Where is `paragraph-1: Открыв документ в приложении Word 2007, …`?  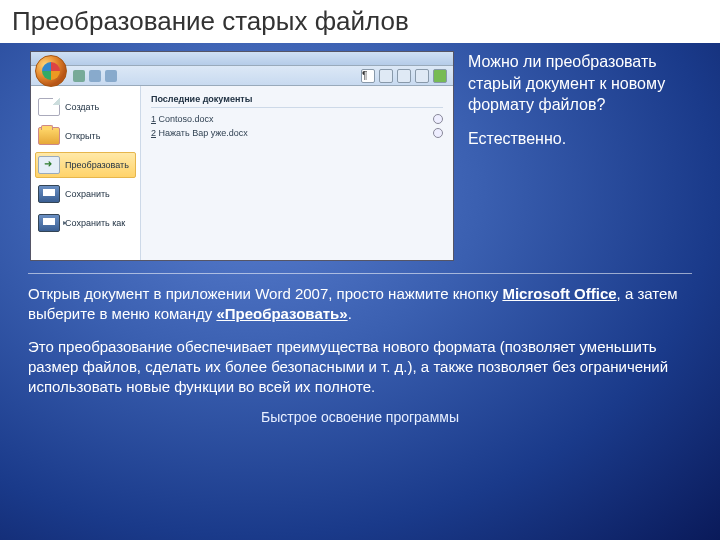
paragraph-1: Открыв документ в приложении Word 2007, … is located at coordinates (354, 304).